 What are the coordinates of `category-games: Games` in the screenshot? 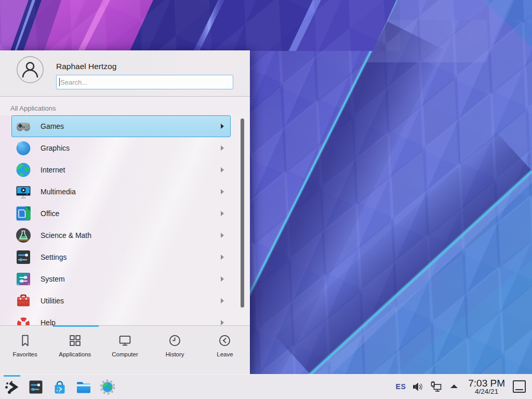 It's located at (121, 126).